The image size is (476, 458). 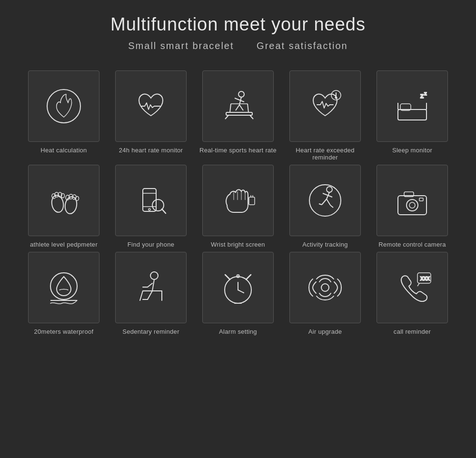 What do you see at coordinates (325, 288) in the screenshot?
I see `air-upgrade-icon` at bounding box center [325, 288].